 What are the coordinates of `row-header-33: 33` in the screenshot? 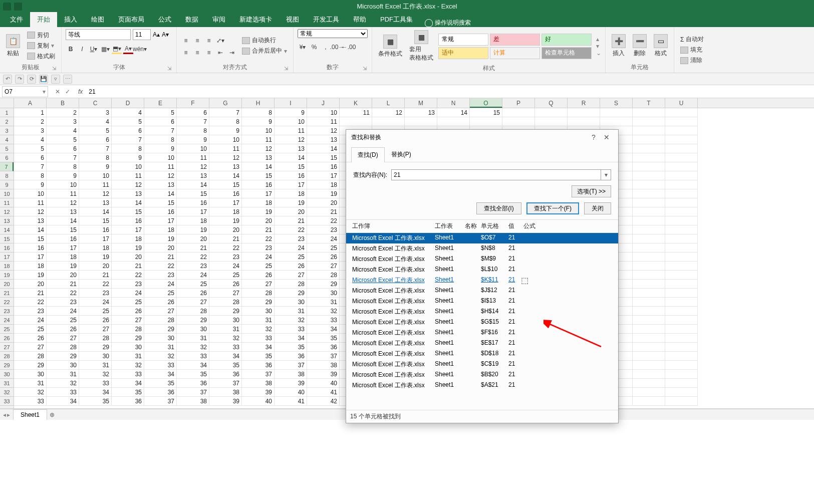 It's located at (7, 401).